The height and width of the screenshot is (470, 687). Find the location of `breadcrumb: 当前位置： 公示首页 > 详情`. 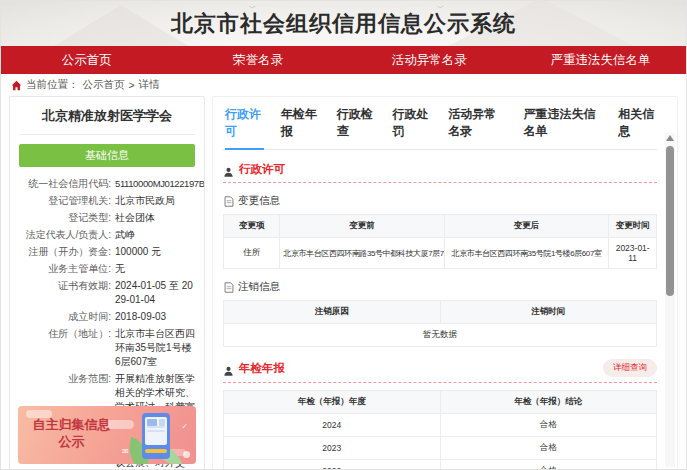

breadcrumb: 当前位置： 公示首页 > 详情 is located at coordinates (344, 85).